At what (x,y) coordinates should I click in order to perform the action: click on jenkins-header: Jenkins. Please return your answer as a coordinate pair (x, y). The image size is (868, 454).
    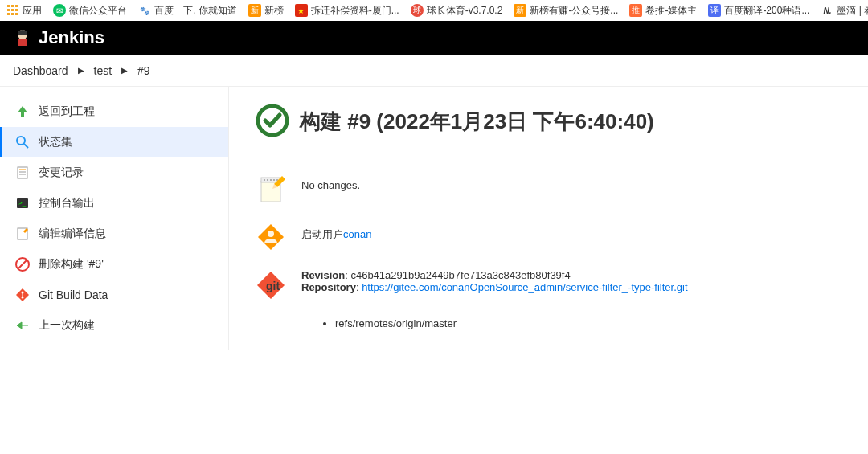
    Looking at the image, I should click on (434, 38).